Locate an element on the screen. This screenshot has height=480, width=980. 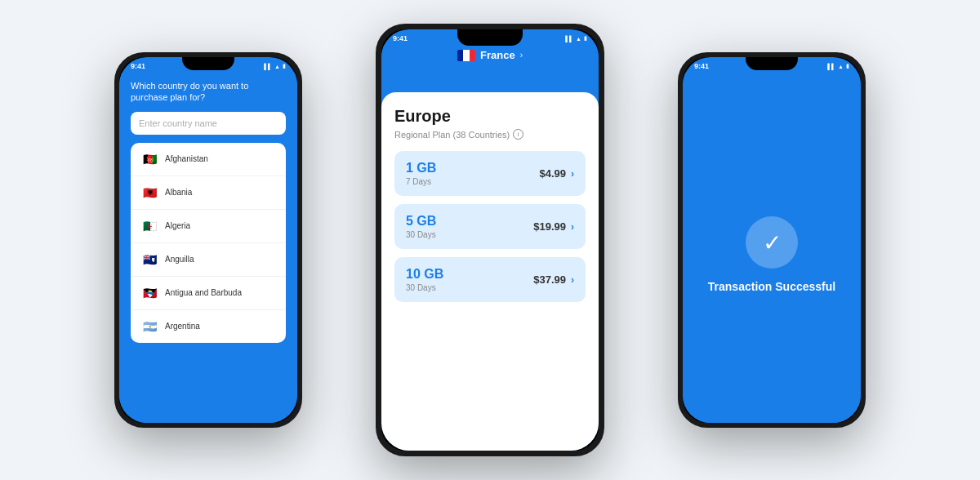
plan-cards-container: 1 GB 7 Days $4.99 › 5 GB 30 Days $19.99 … is located at coordinates (490, 227).